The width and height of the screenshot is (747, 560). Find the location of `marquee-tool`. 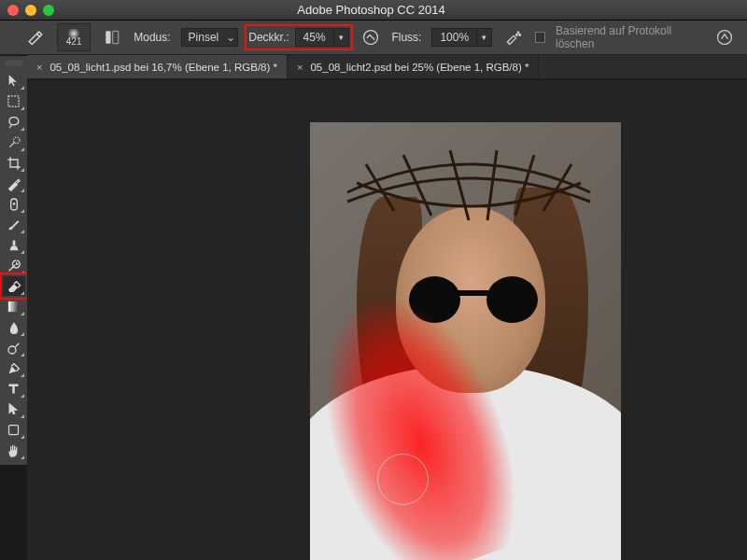

marquee-tool is located at coordinates (14, 101).